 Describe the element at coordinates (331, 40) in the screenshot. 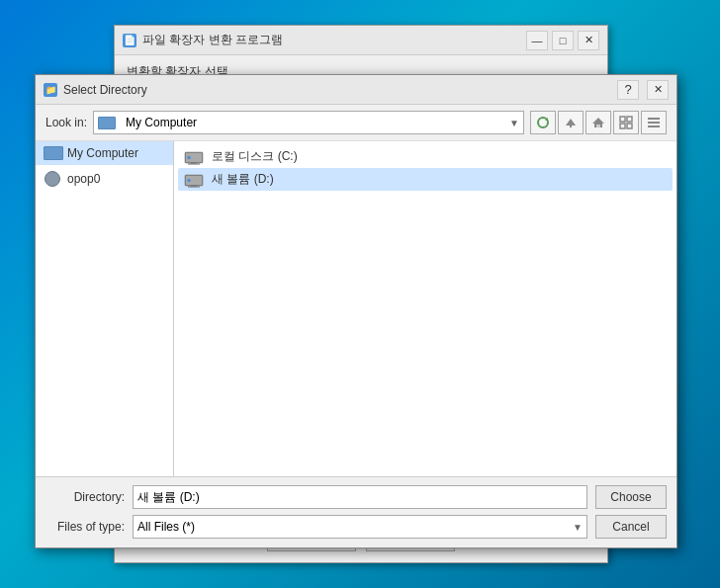

I see `bg-window-title: 파일 확장자 변환 프로그램` at that location.